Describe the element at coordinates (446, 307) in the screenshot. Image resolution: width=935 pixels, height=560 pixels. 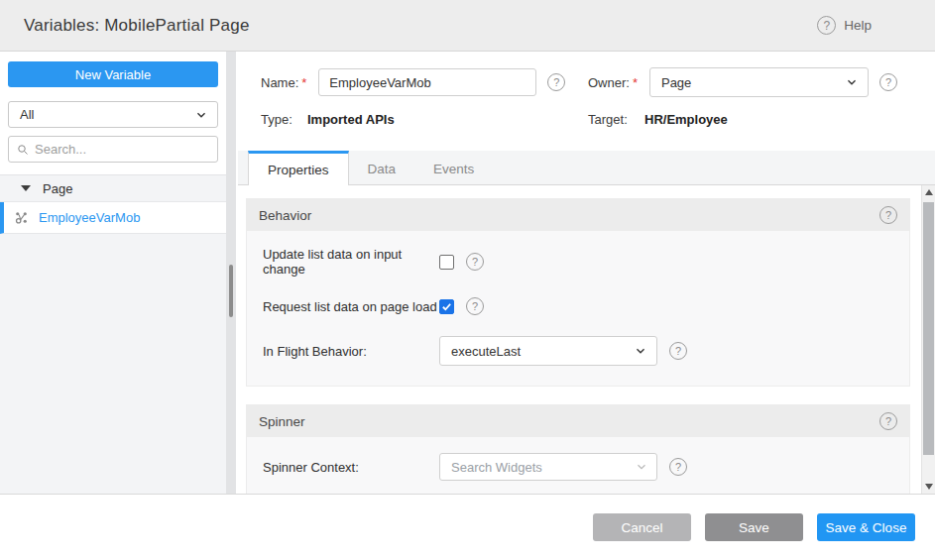
I see `request-list-checkbox` at that location.